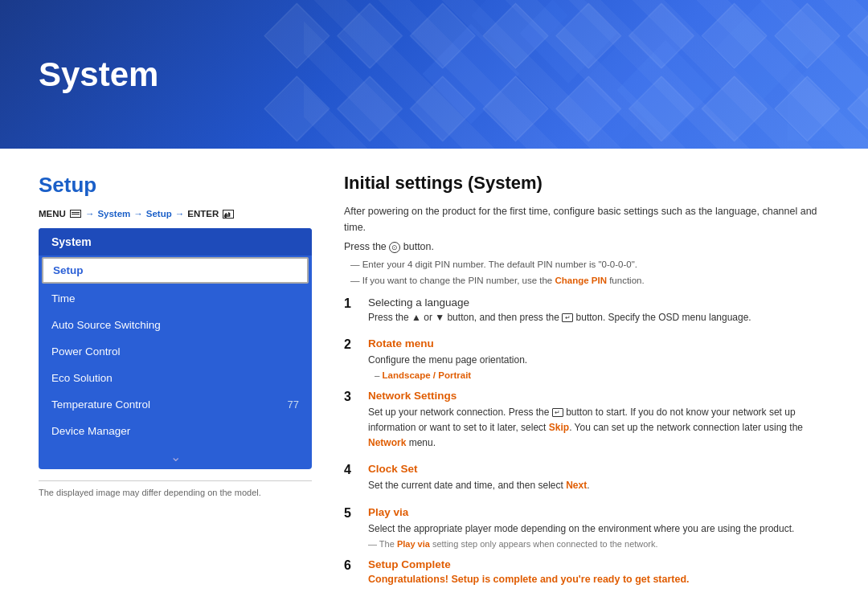  What do you see at coordinates (587, 247) in the screenshot?
I see `intro-paragraph-2: Press the ⊙ button.` at bounding box center [587, 247].